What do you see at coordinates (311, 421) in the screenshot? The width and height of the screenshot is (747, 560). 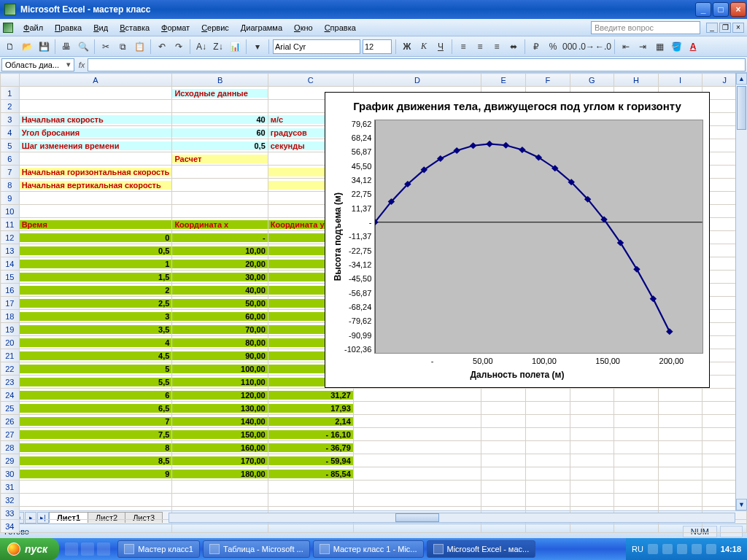 I see `cell: 2,14` at bounding box center [311, 421].